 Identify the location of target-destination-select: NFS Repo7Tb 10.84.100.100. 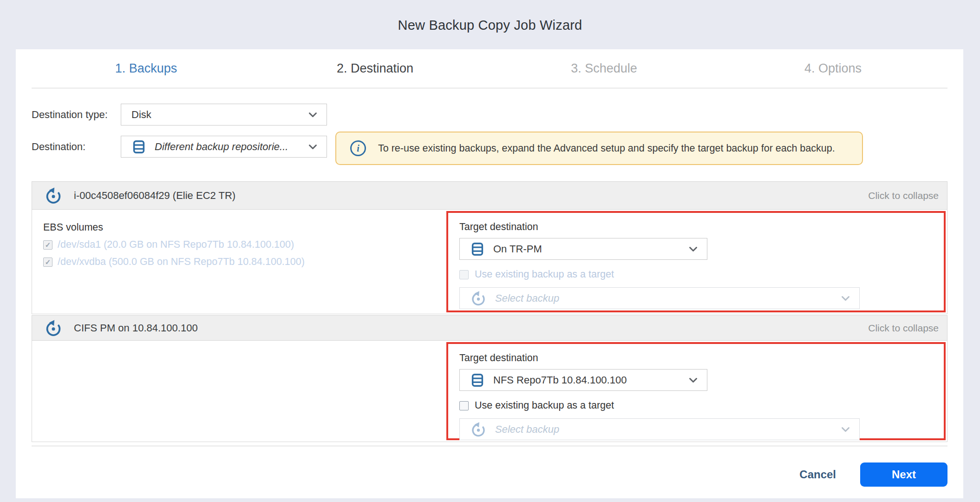
(583, 380).